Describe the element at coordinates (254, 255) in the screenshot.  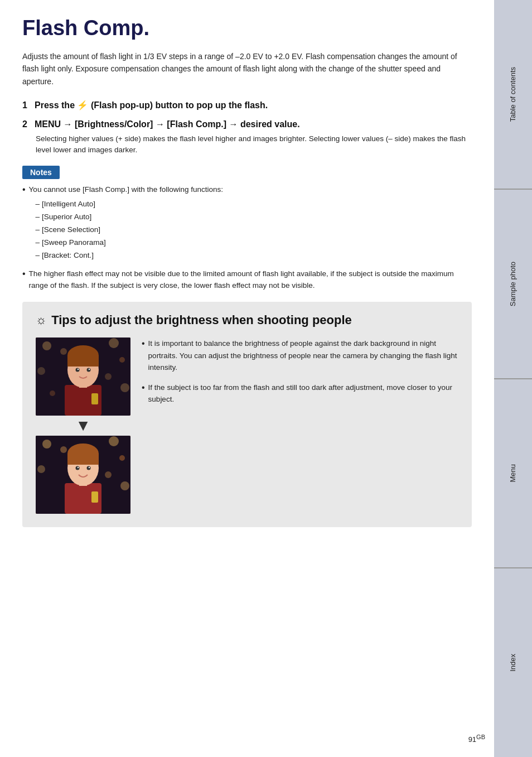
I see `note-subitem-5: [Bracket: Cont.]` at that location.